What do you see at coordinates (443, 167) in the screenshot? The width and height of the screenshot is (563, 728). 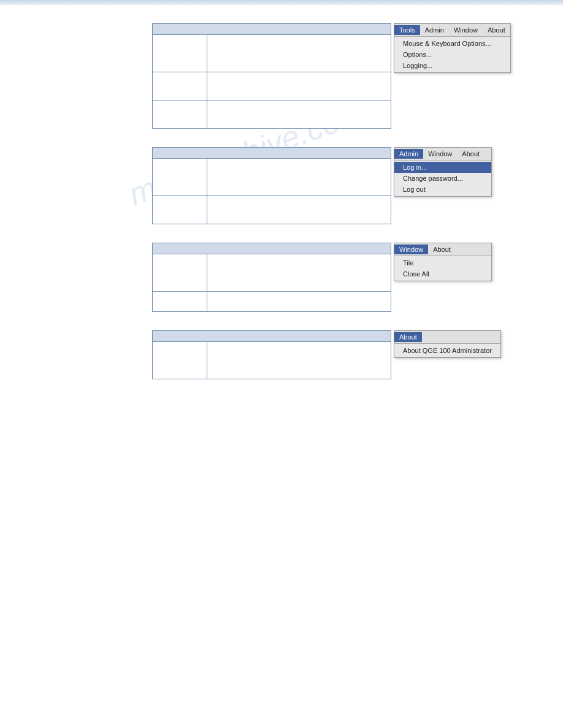 I see `menu-item-login: Log in...` at bounding box center [443, 167].